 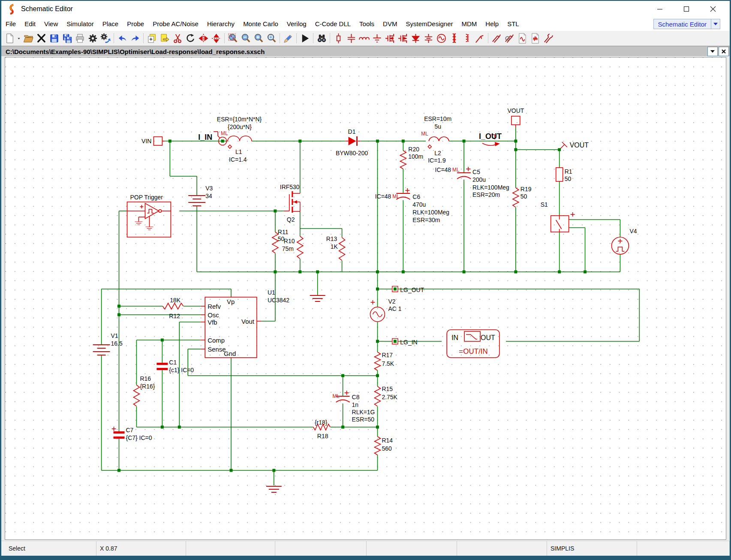 What do you see at coordinates (216, 38) in the screenshot?
I see `toolbar-flip-horizontal-button` at bounding box center [216, 38].